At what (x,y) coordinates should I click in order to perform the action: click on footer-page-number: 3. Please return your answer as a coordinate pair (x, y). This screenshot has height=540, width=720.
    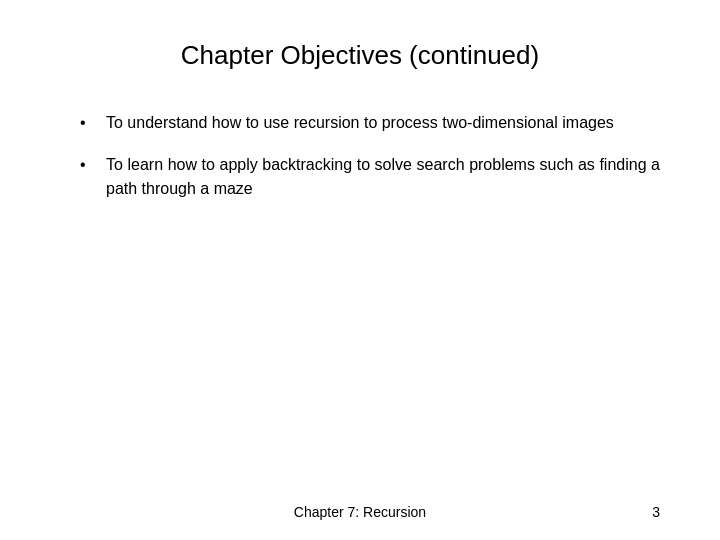
    Looking at the image, I should click on (656, 512).